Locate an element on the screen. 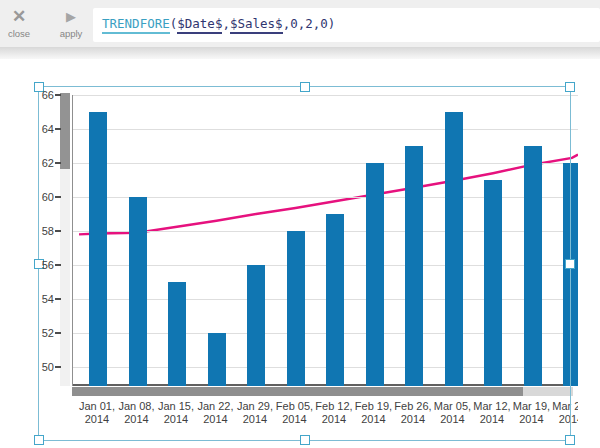 The image size is (600, 448). x-axis-label: Mar 26,2014 is located at coordinates (558, 413).